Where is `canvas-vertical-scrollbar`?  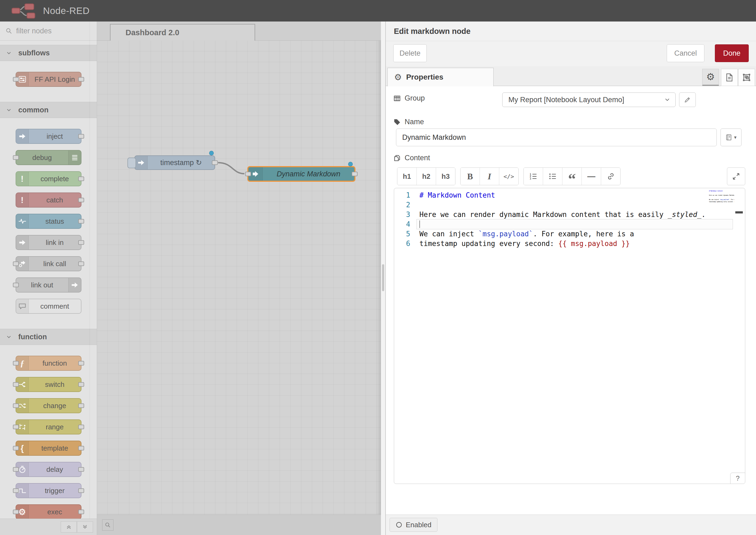 canvas-vertical-scrollbar is located at coordinates (383, 278).